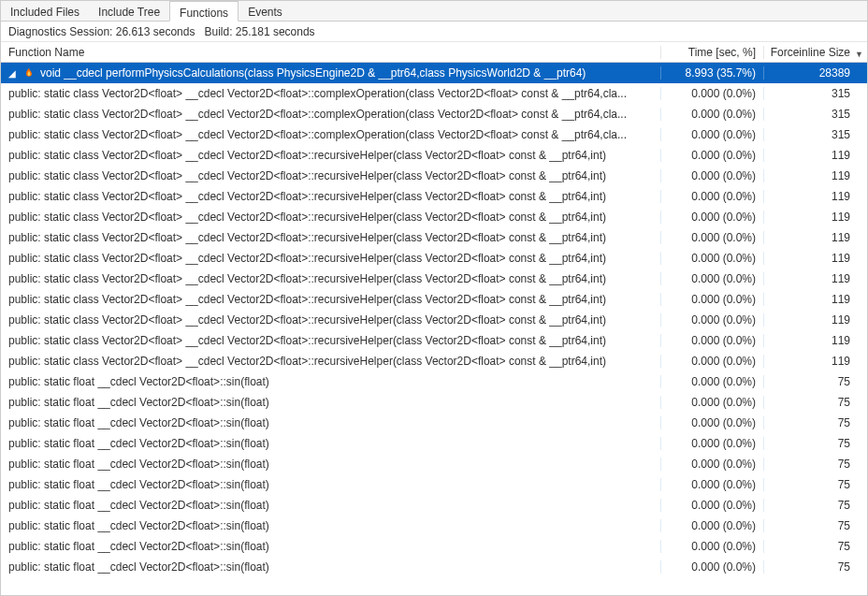  I want to click on column-header-name: Function Name, so click(331, 52).